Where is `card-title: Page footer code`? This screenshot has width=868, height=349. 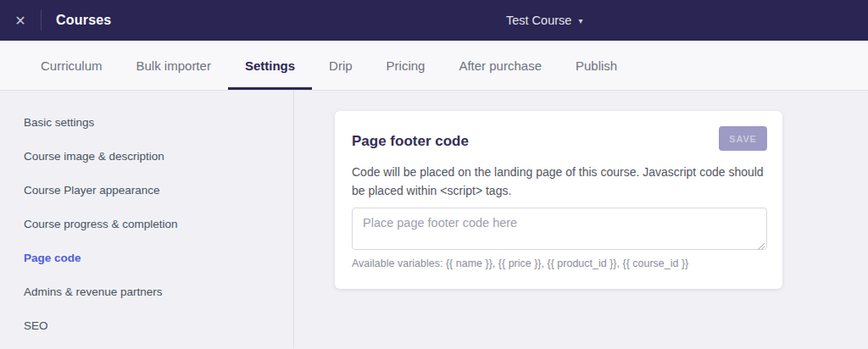
card-title: Page footer code is located at coordinates (410, 138).